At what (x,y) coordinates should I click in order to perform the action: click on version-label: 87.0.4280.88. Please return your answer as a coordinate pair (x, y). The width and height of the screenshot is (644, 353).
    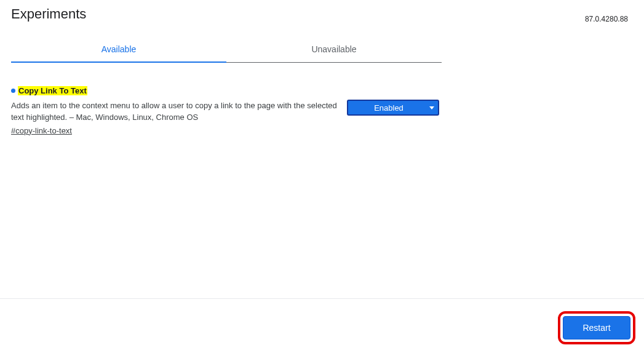
    Looking at the image, I should click on (609, 15).